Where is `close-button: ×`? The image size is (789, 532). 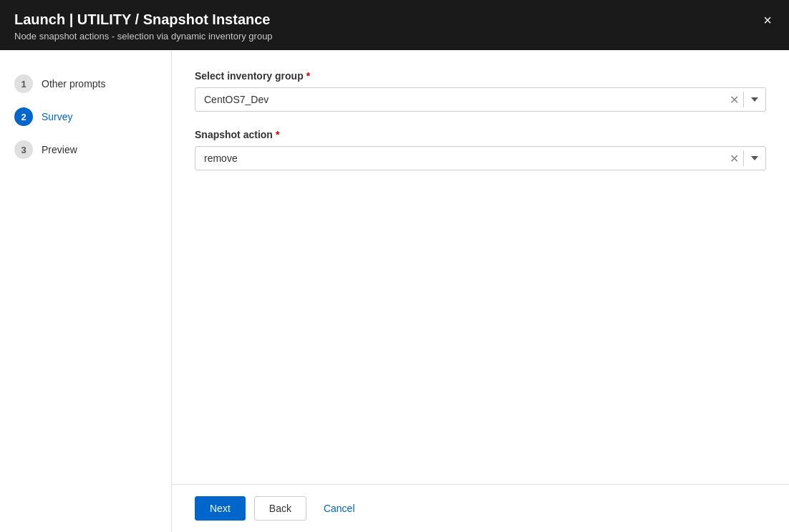
close-button: × is located at coordinates (768, 20).